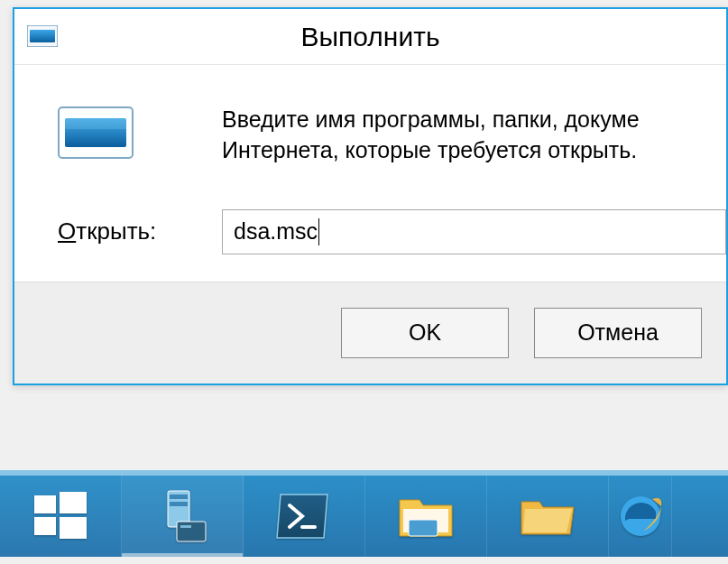  What do you see at coordinates (60, 516) in the screenshot?
I see `windows-start-icon` at bounding box center [60, 516].